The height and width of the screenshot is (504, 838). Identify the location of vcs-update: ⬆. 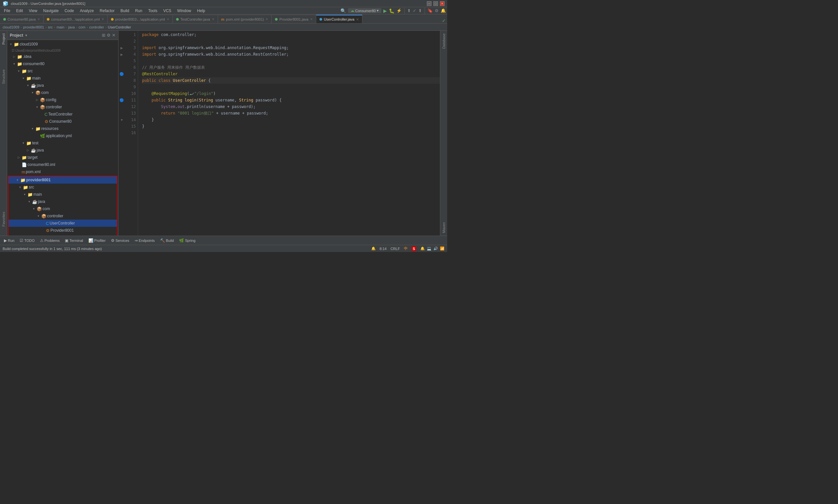
(409, 11).